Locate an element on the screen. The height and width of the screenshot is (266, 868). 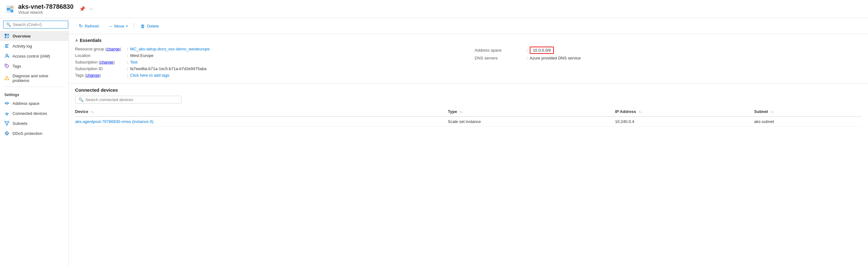
delete-button: 🗑 Delete is located at coordinates (150, 26).